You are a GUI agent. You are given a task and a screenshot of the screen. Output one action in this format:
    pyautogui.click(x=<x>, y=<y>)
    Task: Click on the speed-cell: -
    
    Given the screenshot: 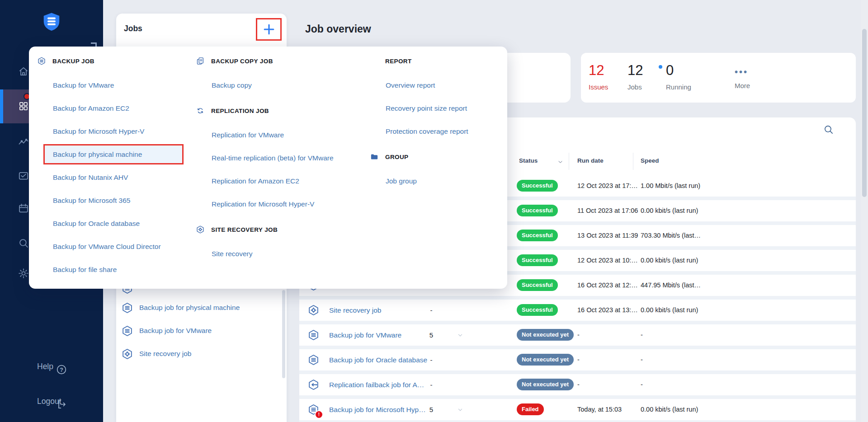 What is the action you would take?
    pyautogui.click(x=642, y=335)
    